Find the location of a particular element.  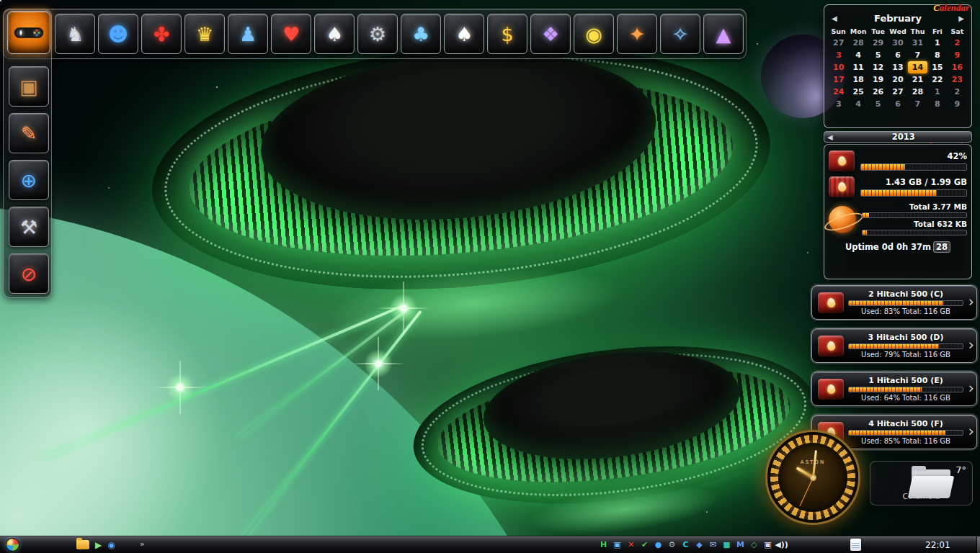

calendar-day: 23 is located at coordinates (957, 79).